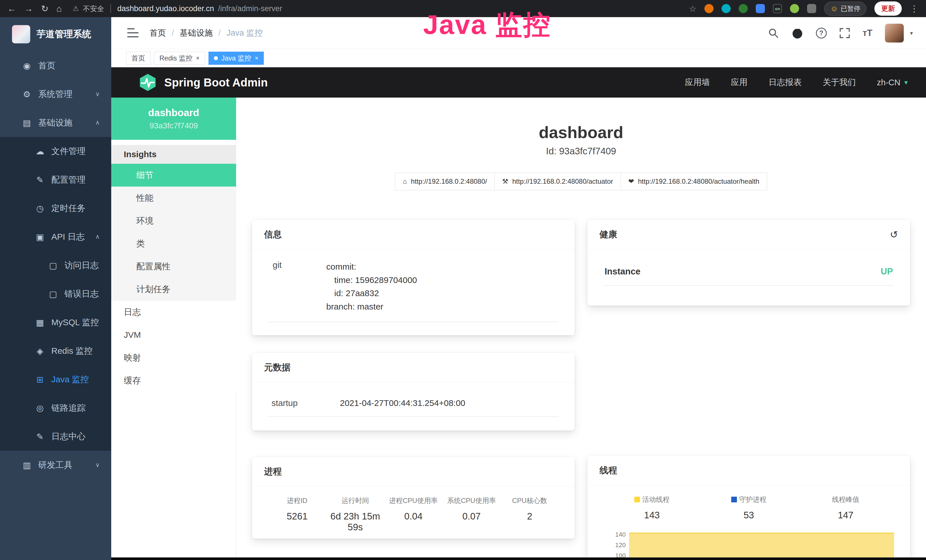 Image resolution: width=926 pixels, height=560 pixels. Describe the element at coordinates (174, 266) in the screenshot. I see `sba-item-config-properties: 配置属性` at that location.